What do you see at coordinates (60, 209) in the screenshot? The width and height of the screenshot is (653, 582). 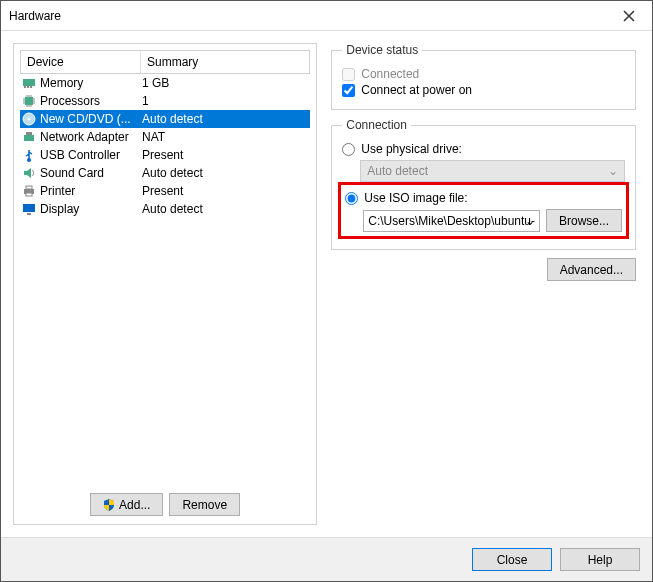 I see `device-name: Display` at bounding box center [60, 209].